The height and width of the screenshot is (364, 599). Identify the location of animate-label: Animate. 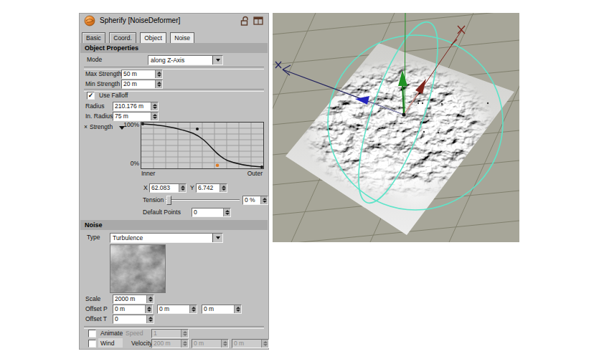
(112, 334).